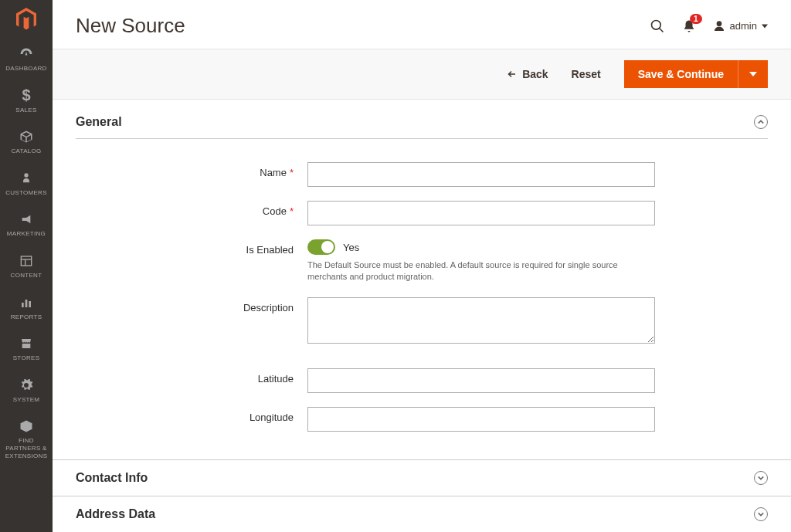 The width and height of the screenshot is (791, 532). What do you see at coordinates (422, 175) in the screenshot?
I see `field-row-name: Name*` at bounding box center [422, 175].